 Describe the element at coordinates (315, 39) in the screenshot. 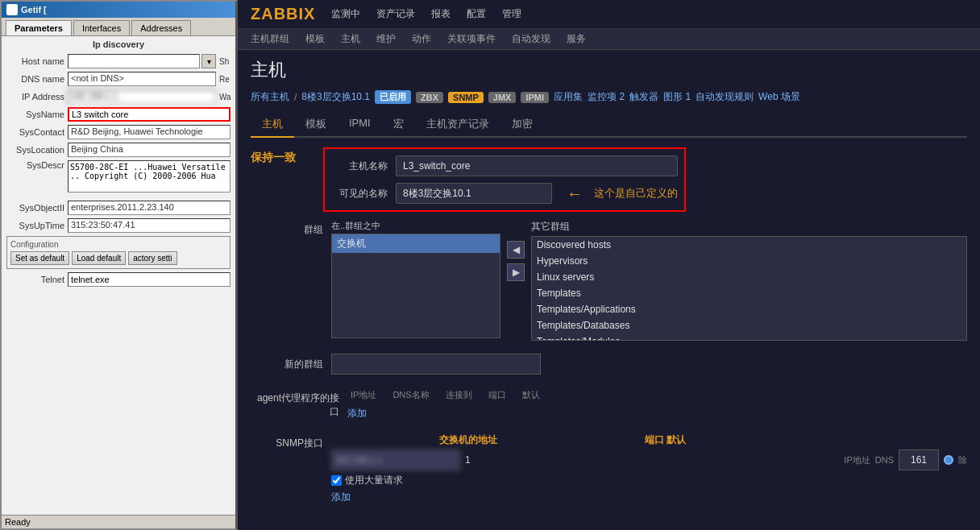

I see `subnav-templates: 模板` at that location.